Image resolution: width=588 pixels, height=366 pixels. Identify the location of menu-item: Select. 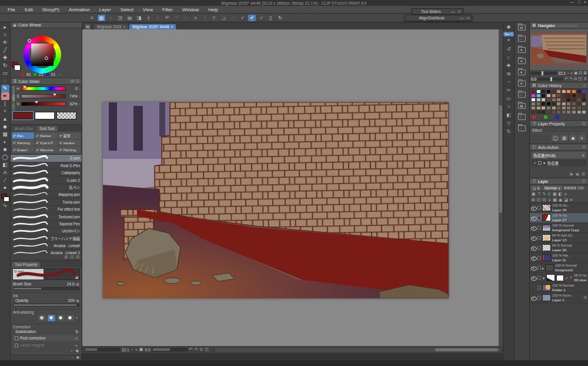
(127, 9).